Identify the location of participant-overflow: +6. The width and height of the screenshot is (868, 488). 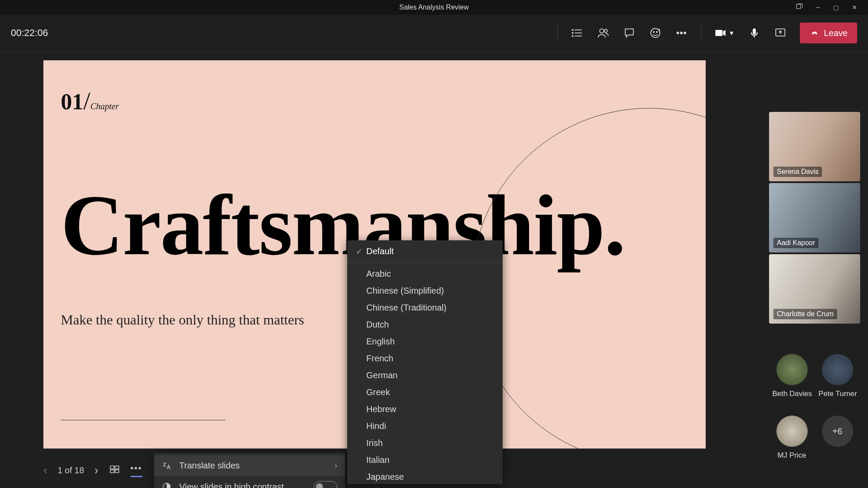
(838, 438).